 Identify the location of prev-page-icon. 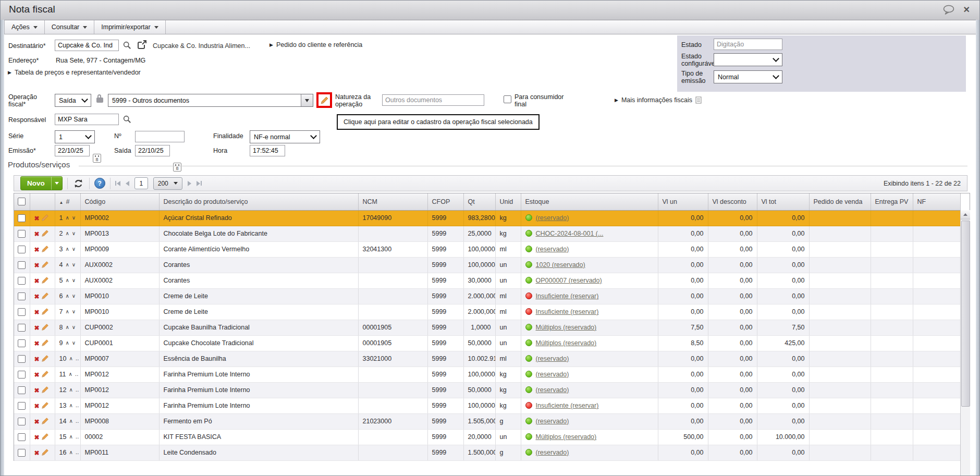
(127, 184).